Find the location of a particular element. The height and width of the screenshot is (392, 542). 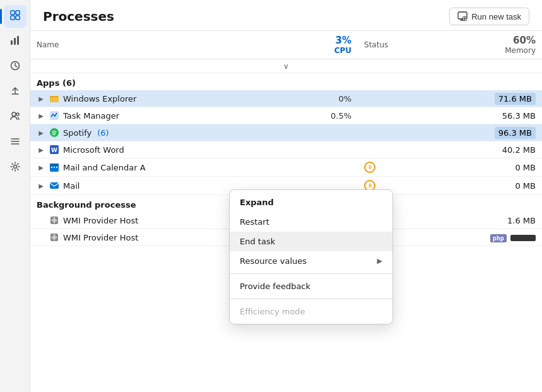

context-menu: Expand Restart End task Resource values … is located at coordinates (311, 257).